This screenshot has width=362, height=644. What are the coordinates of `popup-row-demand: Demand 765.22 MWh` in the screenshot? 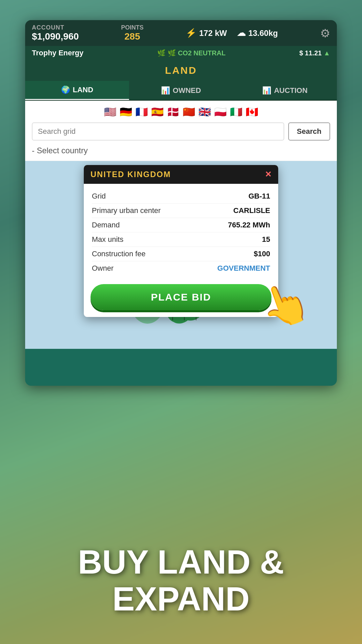 It's located at (181, 225).